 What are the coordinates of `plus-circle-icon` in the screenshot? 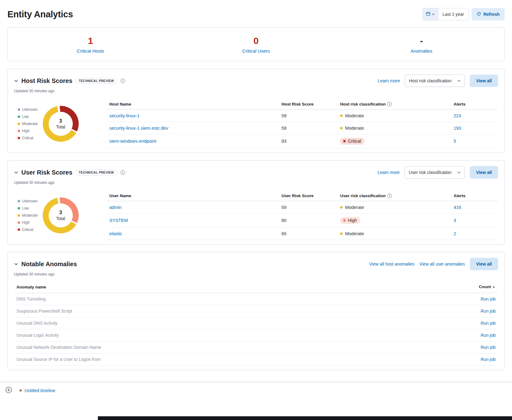 It's located at (9, 391).